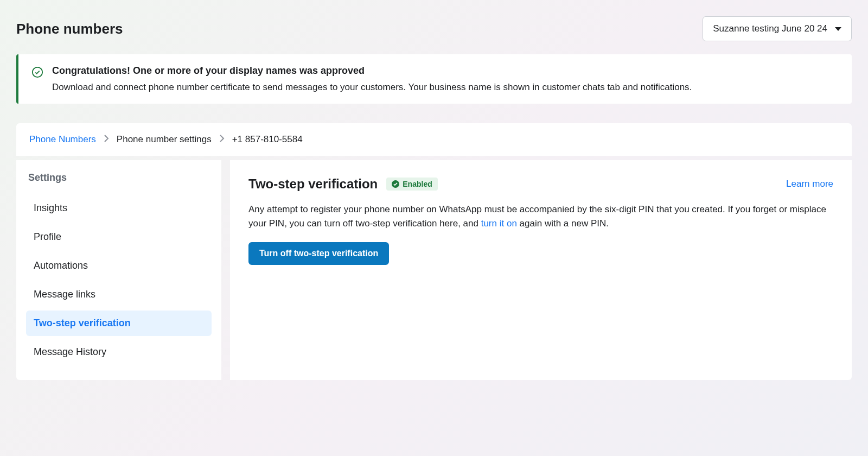  What do you see at coordinates (434, 79) in the screenshot?
I see `success-notice: Congratulations! One or more of your dis…` at bounding box center [434, 79].